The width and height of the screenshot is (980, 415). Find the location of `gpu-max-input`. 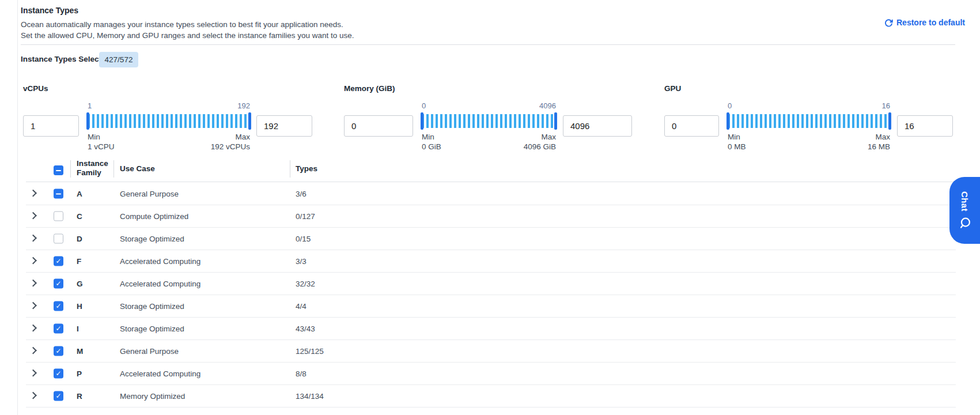

gpu-max-input is located at coordinates (925, 126).